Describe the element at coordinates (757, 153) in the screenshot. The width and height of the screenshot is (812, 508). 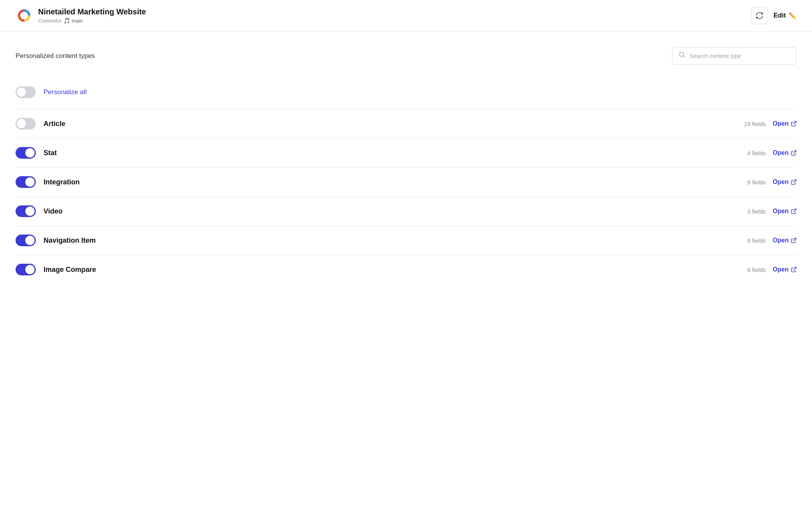
I see `fields-count-1: 4 fields` at that location.